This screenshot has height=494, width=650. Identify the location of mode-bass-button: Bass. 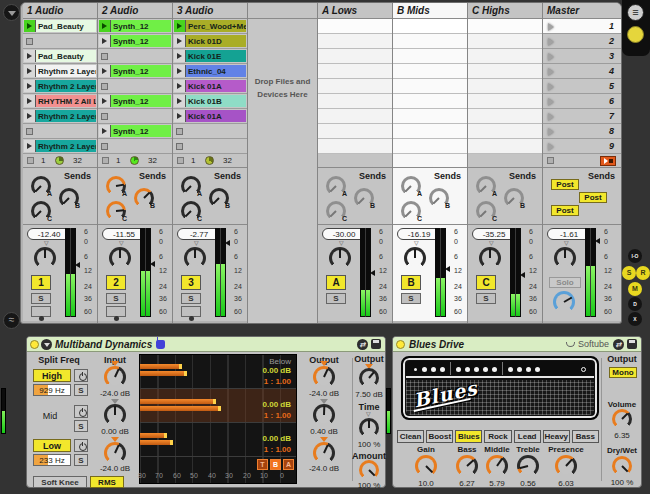
(586, 436).